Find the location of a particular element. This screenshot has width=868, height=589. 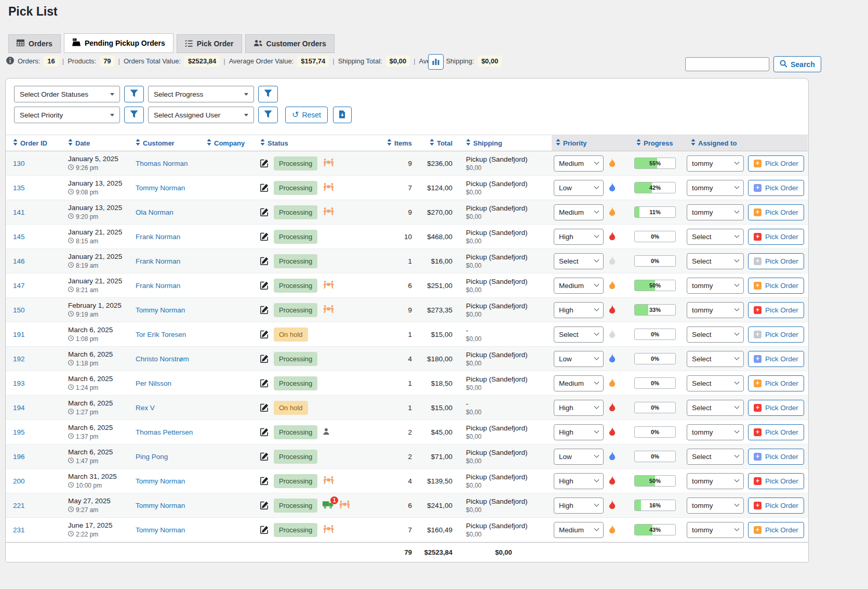

column-header-date: Date is located at coordinates (102, 143).